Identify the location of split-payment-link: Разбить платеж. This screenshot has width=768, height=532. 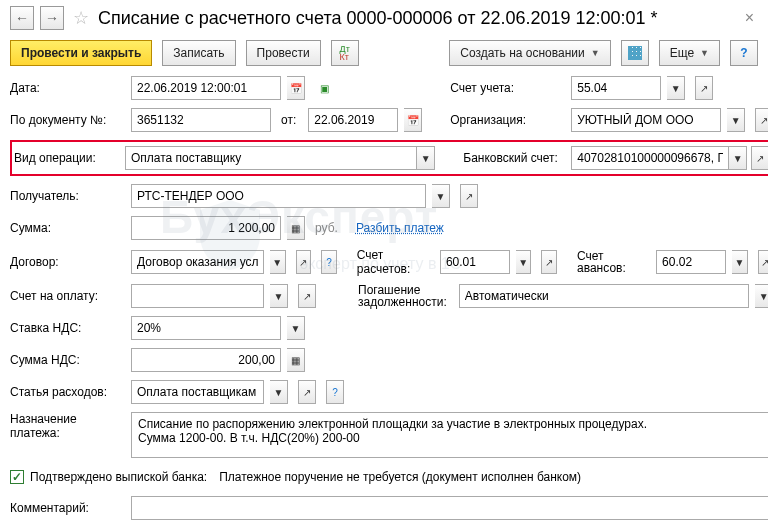
(400, 228).